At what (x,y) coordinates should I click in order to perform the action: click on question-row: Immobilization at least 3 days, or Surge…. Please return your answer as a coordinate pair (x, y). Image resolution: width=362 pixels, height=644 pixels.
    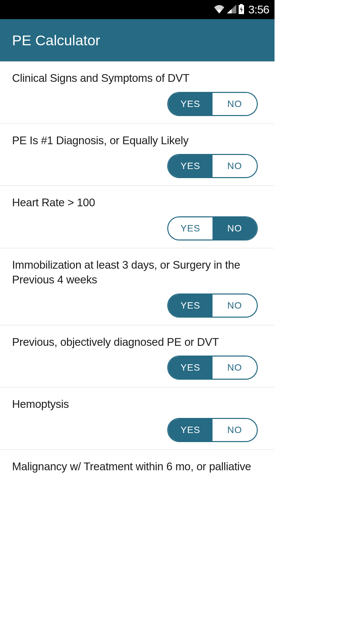
    Looking at the image, I should click on (137, 287).